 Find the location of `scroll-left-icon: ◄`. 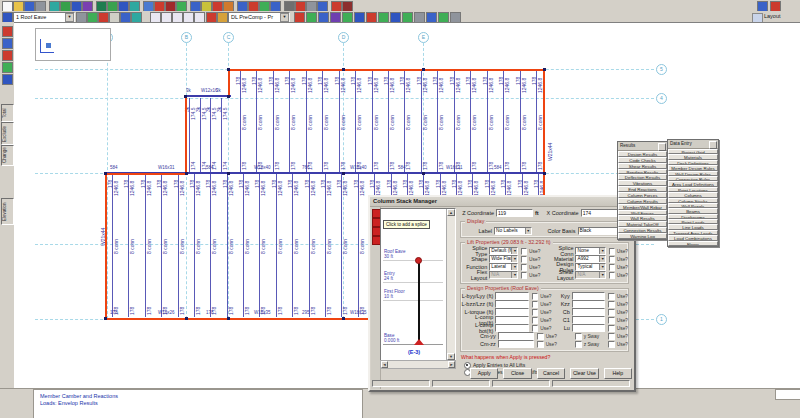

scroll-left-icon: ◄ is located at coordinates (384, 364).